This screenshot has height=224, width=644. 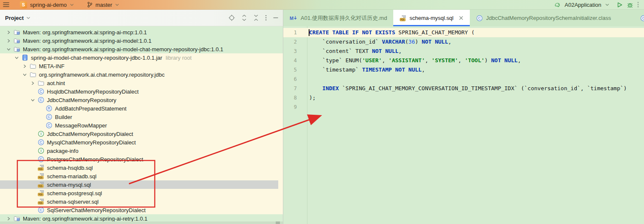 What do you see at coordinates (41, 193) in the screenshot?
I see `sql-icon: SQL` at bounding box center [41, 193].